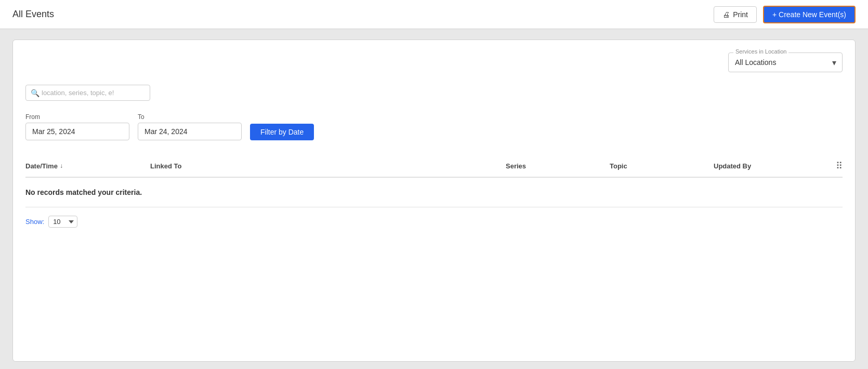 Image resolution: width=868 pixels, height=369 pixels. What do you see at coordinates (785, 62) in the screenshot?
I see `location-select: All Locations Location 1 Location 2` at bounding box center [785, 62].